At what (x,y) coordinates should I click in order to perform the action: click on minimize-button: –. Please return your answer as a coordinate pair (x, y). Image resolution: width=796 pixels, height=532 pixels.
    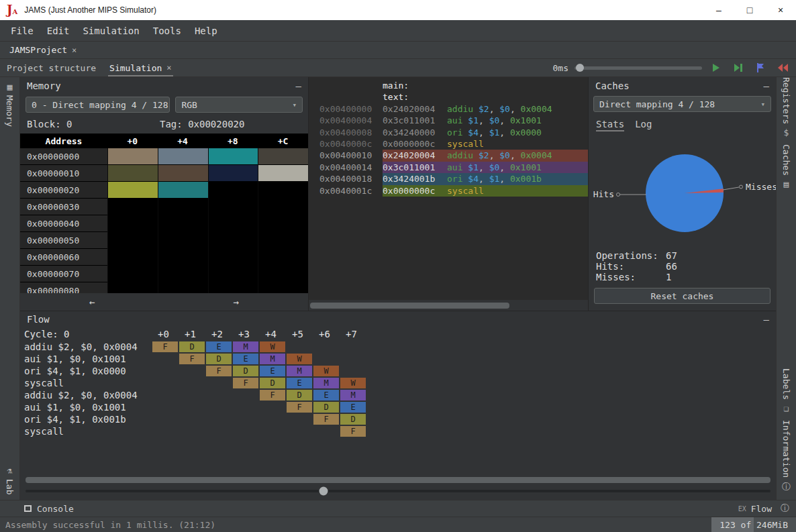
    Looking at the image, I should click on (719, 10).